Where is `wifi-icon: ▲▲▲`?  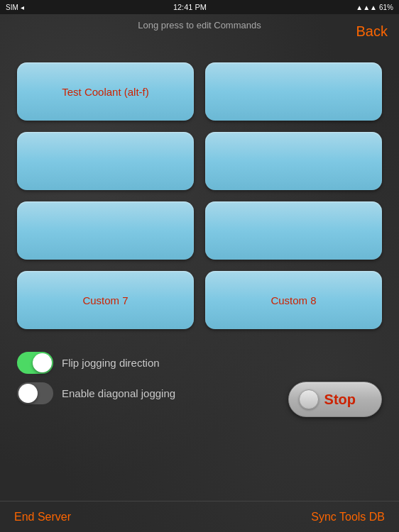
wifi-icon: ▲▲▲ is located at coordinates (366, 7).